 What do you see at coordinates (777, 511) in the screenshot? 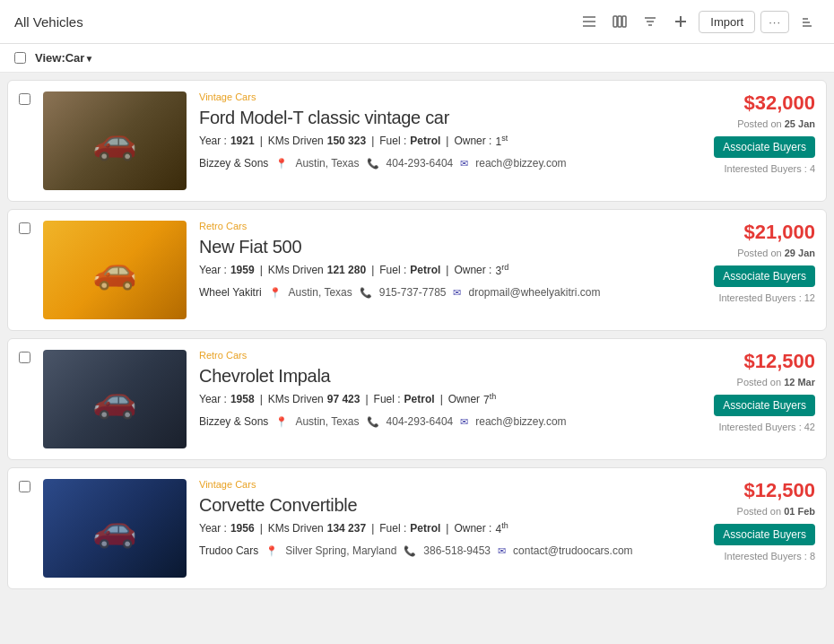
I see `posted-date: Posted on 01 Feb` at bounding box center [777, 511].